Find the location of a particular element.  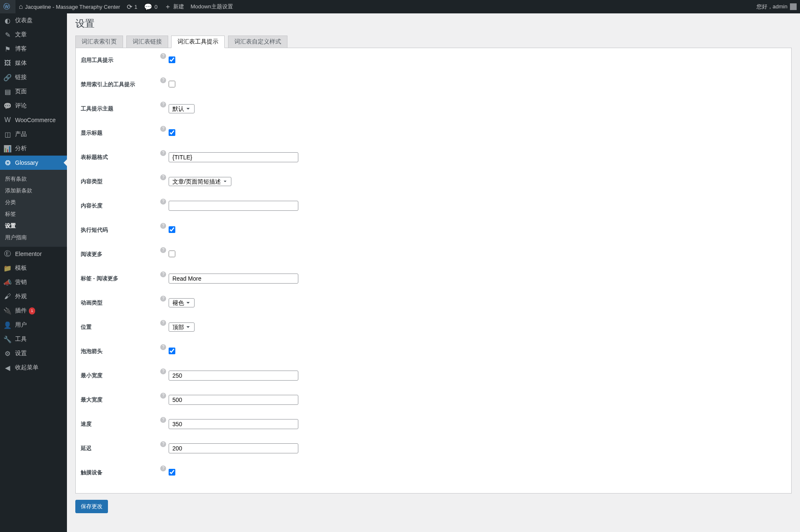

checkbox-enable-tooltip is located at coordinates (172, 60).